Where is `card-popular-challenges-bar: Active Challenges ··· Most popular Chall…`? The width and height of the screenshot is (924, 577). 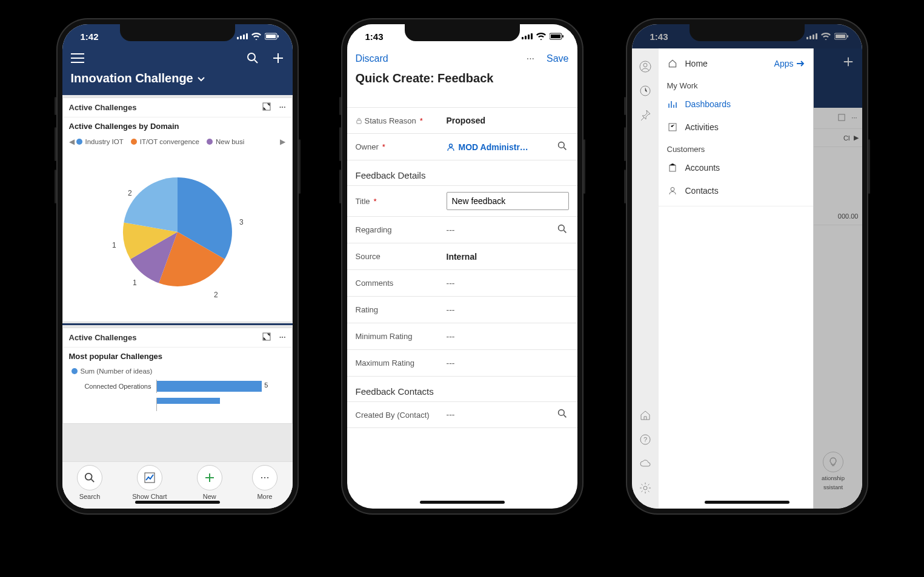 card-popular-challenges-bar: Active Challenges ··· Most popular Chall… is located at coordinates (178, 375).